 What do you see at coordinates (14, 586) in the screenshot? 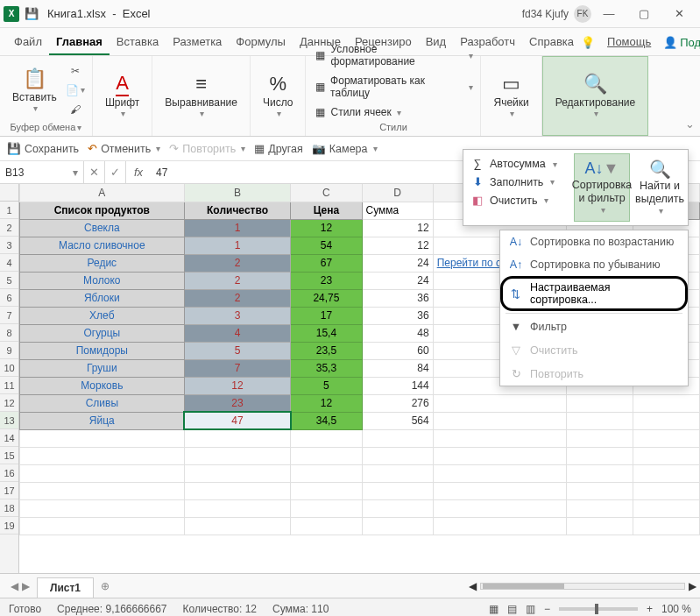
I see `prev-sheet-button: ◀` at bounding box center [14, 586].